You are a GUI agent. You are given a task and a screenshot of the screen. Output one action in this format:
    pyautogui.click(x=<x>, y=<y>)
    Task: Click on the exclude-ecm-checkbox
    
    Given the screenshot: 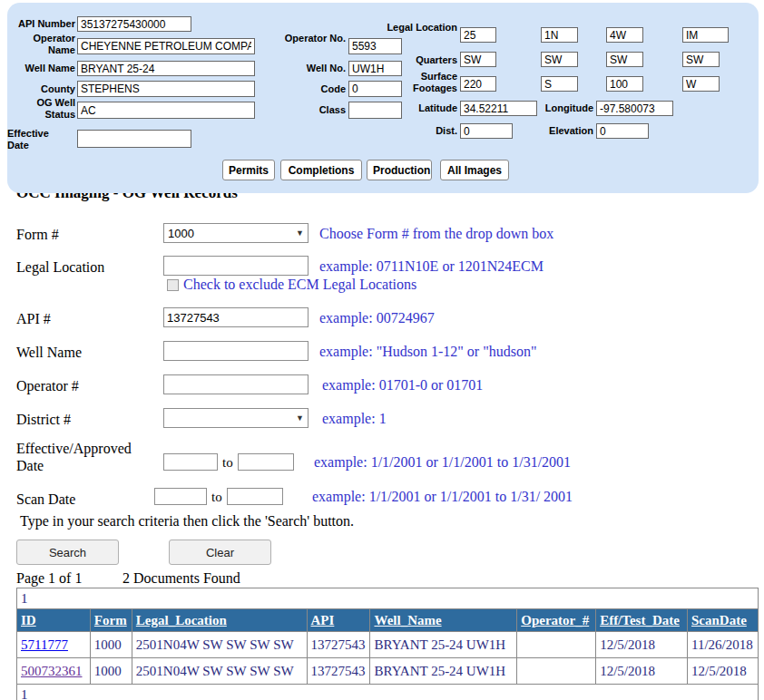 What is the action you would take?
    pyautogui.click(x=172, y=285)
    